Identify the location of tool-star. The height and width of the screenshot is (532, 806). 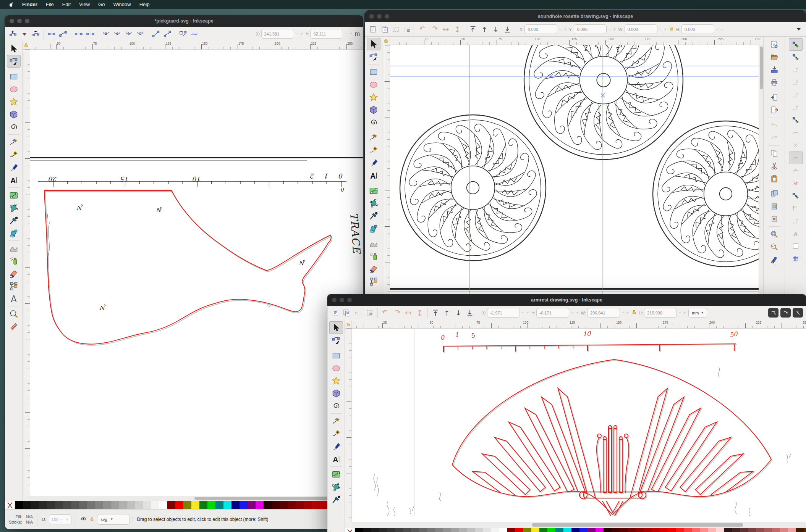
(336, 381).